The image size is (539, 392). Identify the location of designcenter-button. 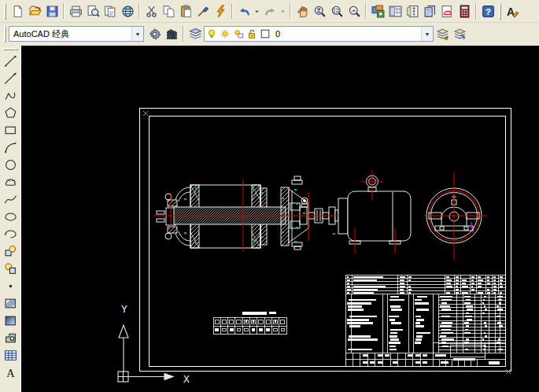
(395, 11).